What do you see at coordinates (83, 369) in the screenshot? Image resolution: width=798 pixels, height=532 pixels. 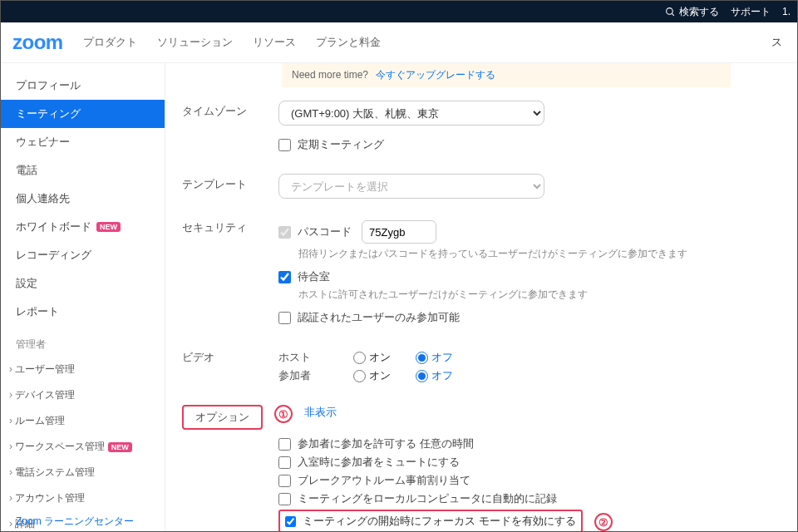 I see `sidebar-admin-users: ユーザー管理` at bounding box center [83, 369].